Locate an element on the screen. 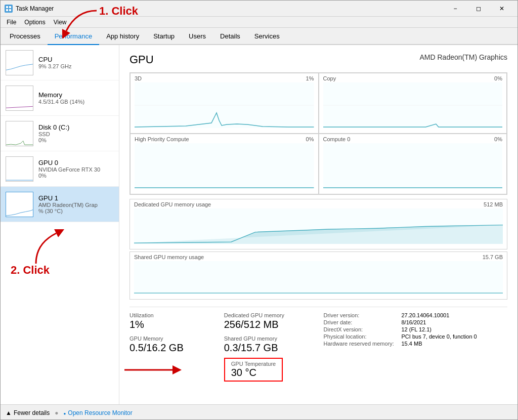 The height and width of the screenshot is (420, 518). gpu0-title: GPU 0 is located at coordinates (76, 163).